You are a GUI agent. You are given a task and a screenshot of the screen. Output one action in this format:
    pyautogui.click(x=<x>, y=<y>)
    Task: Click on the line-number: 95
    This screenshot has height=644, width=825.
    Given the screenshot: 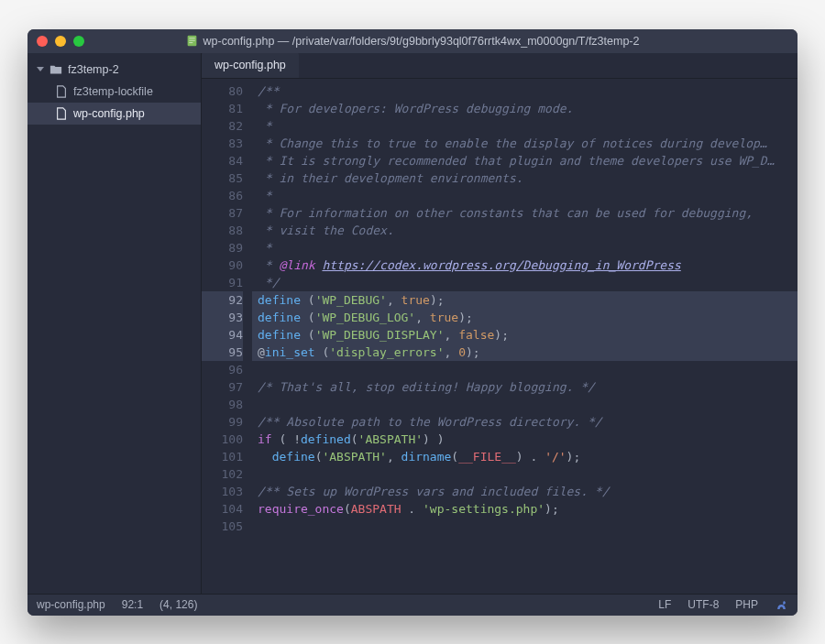 What is the action you would take?
    pyautogui.click(x=222, y=352)
    